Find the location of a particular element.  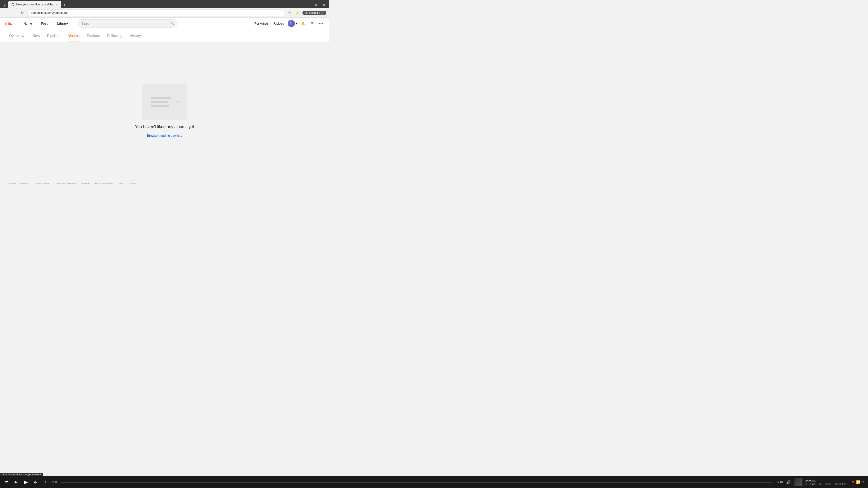

more-button: ••• is located at coordinates (321, 24).